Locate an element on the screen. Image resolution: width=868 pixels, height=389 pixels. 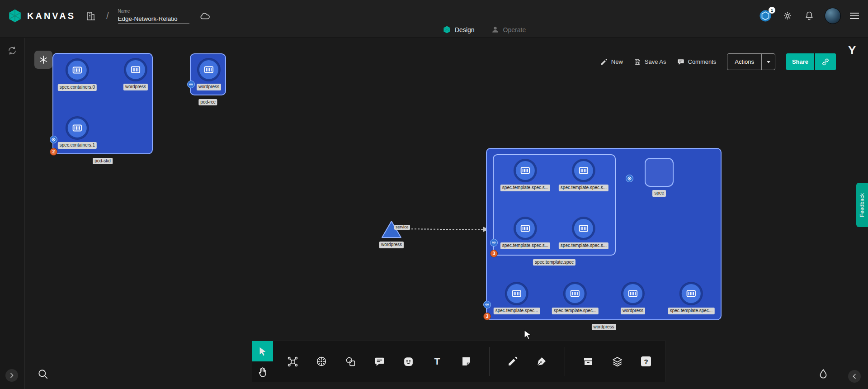
link-icon is located at coordinates (826, 62).